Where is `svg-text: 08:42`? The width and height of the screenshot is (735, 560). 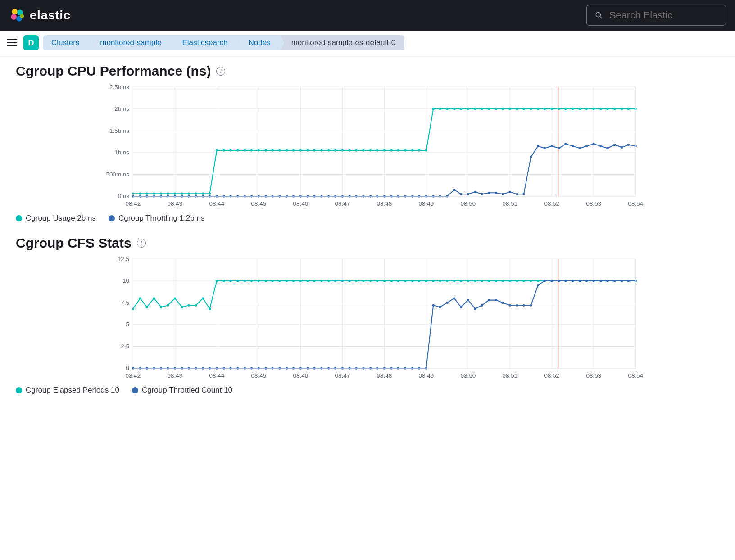
svg-text: 08:42 is located at coordinates (133, 203).